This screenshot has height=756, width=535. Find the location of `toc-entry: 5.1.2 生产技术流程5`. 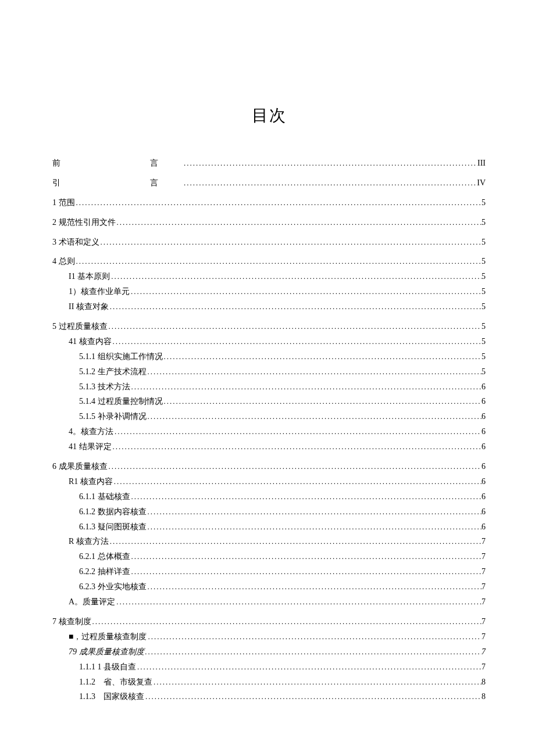

toc-entry: 5.1.2 生产技术流程5 is located at coordinates (269, 372).